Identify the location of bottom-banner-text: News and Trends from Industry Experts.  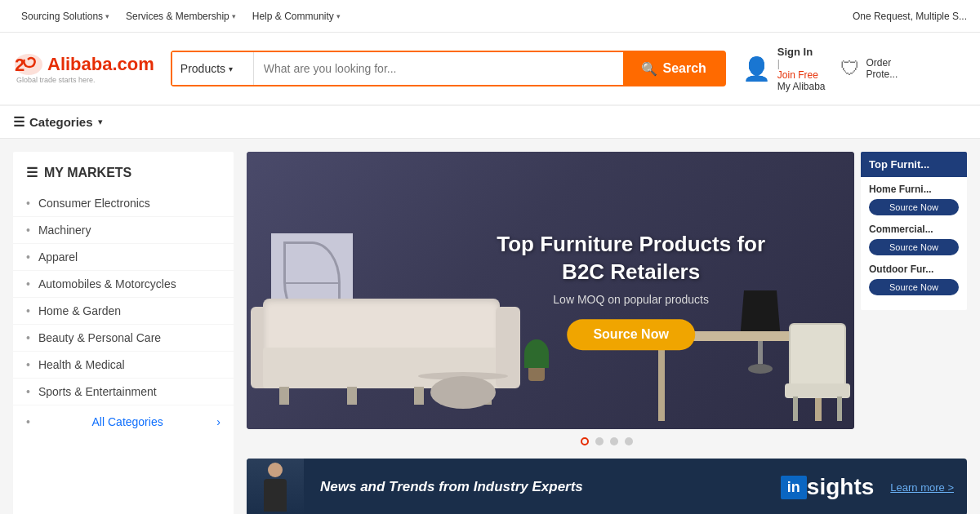
(542, 487).